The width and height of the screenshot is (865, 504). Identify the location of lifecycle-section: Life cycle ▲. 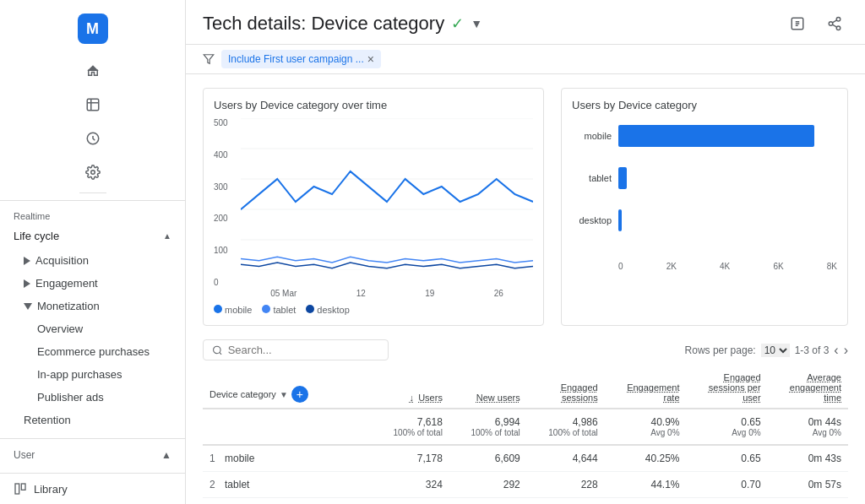
(93, 236).